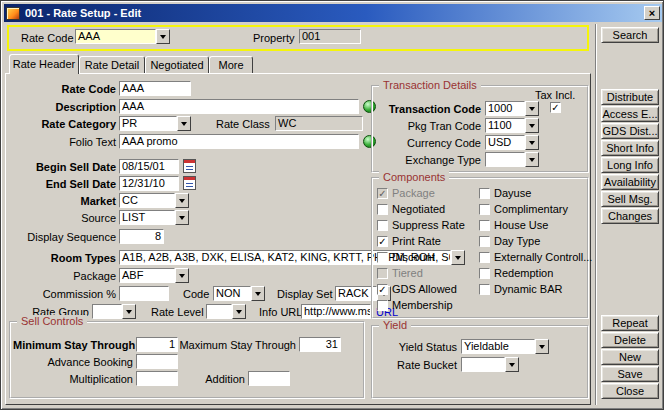 Image resolution: width=664 pixels, height=410 pixels. Describe the element at coordinates (239, 142) in the screenshot. I see `folio-text-field: AAA promo` at that location.